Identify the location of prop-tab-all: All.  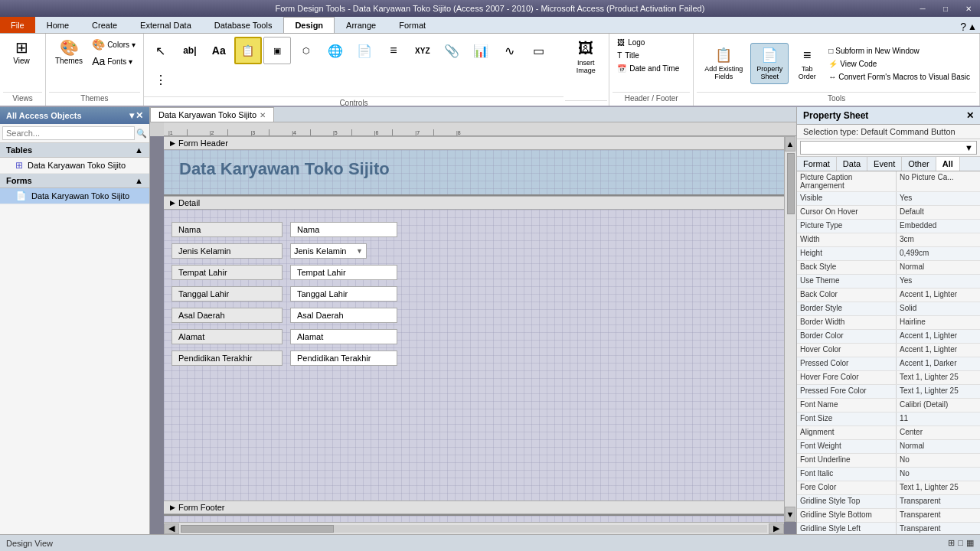
(948, 164).